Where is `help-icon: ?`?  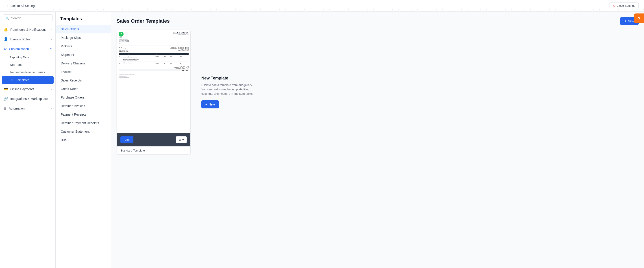 help-icon: ? is located at coordinates (639, 19).